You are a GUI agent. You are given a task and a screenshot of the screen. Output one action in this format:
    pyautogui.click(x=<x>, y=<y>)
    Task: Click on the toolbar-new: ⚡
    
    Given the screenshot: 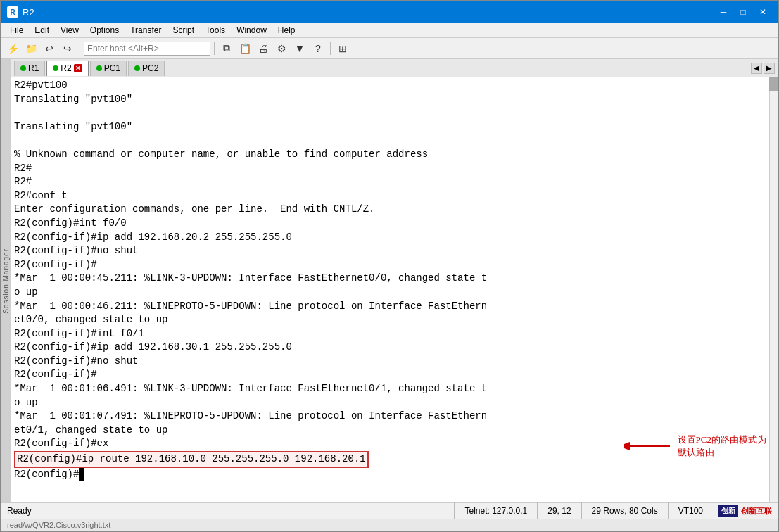 What is the action you would take?
    pyautogui.click(x=13, y=49)
    